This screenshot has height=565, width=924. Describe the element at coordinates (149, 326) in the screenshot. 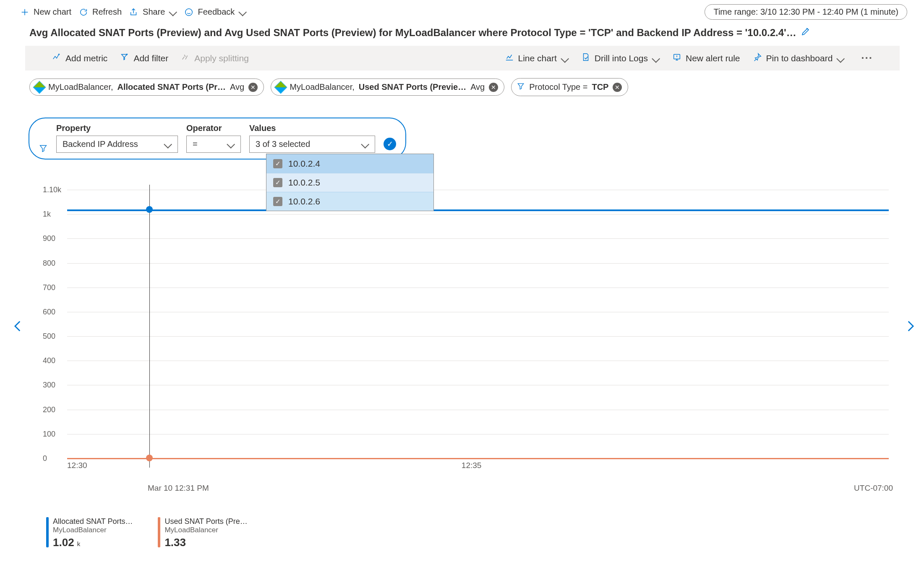

I see `cursor-line` at that location.